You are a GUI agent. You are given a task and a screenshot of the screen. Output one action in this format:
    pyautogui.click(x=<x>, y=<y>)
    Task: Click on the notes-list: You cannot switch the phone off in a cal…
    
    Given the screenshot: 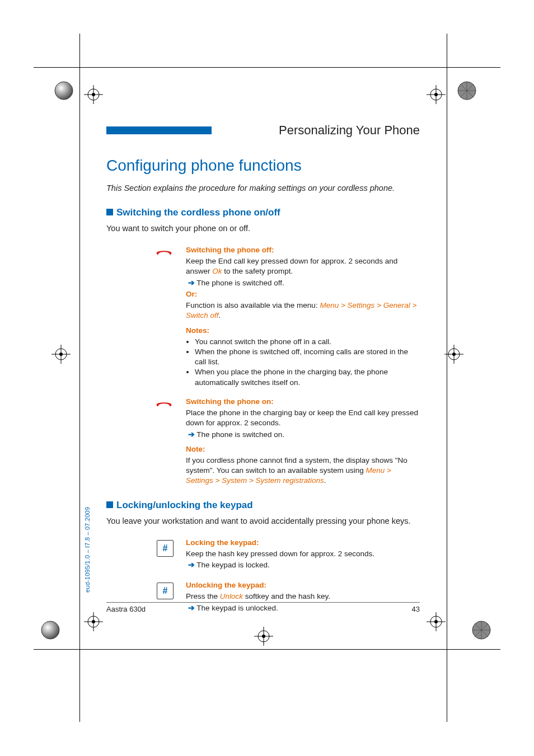 What is the action you would take?
    pyautogui.click(x=303, y=363)
    